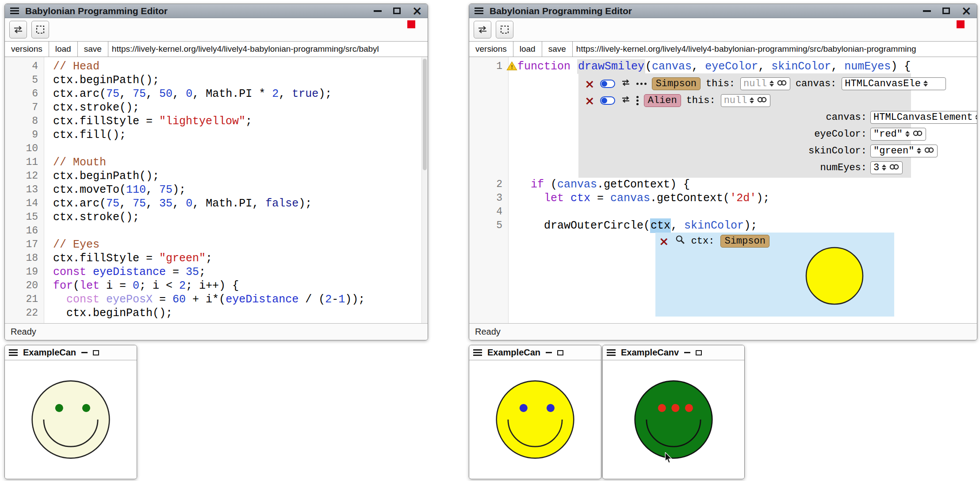  I want to click on param-value-box: 3, so click(886, 168).